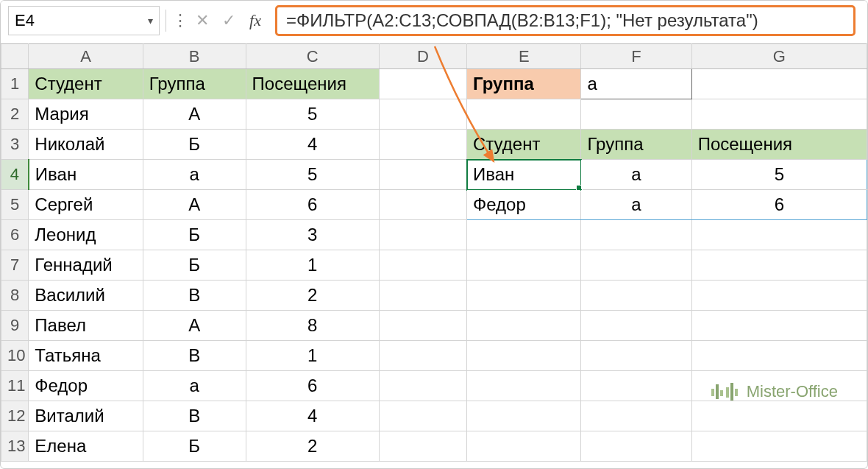 This screenshot has height=469, width=868. What do you see at coordinates (422, 205) in the screenshot?
I see `cell-D5` at bounding box center [422, 205].